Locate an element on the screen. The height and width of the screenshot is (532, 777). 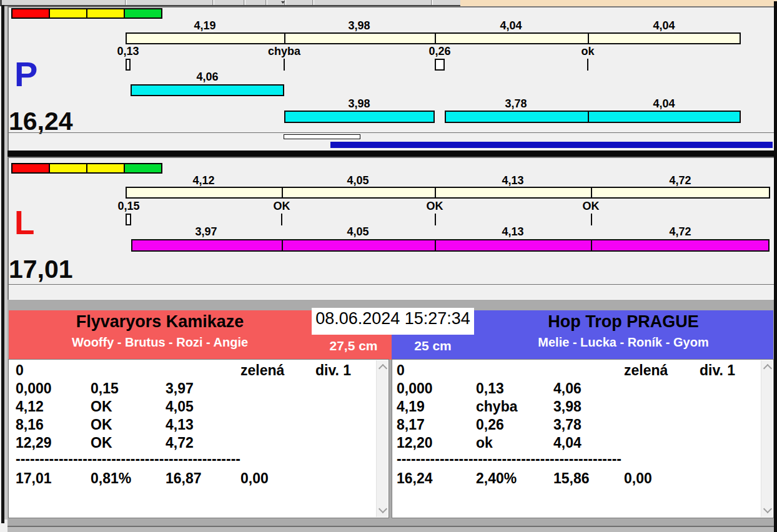
team-dogs-right: Melie - Lucka - Roník - Gyom is located at coordinates (623, 342).